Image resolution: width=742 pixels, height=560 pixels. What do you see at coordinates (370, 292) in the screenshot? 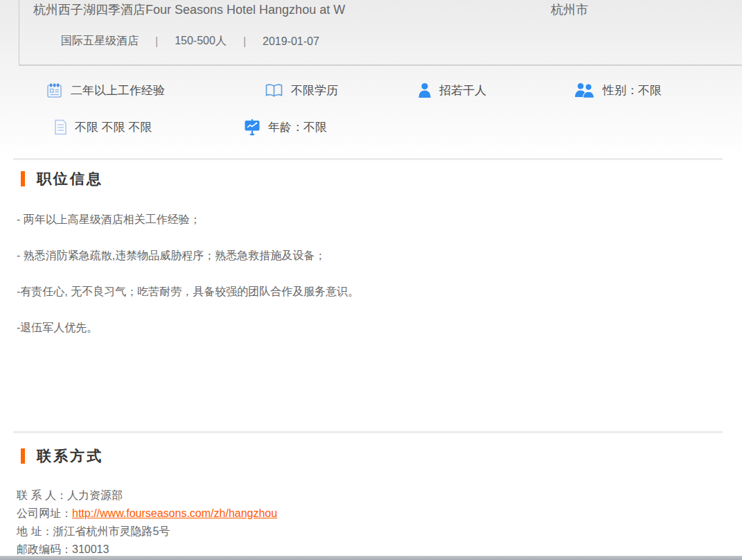
I see `job-description-line: -有责任心, 无不良习气；吃苦耐劳，具备较强的团队合作及服务意识。` at bounding box center [370, 292].